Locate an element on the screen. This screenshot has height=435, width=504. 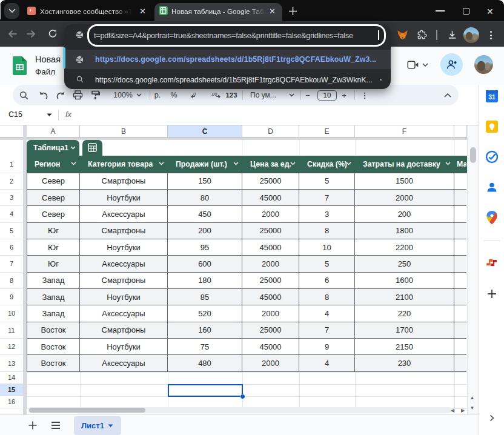
svg-text: 31 is located at coordinates (492, 97).